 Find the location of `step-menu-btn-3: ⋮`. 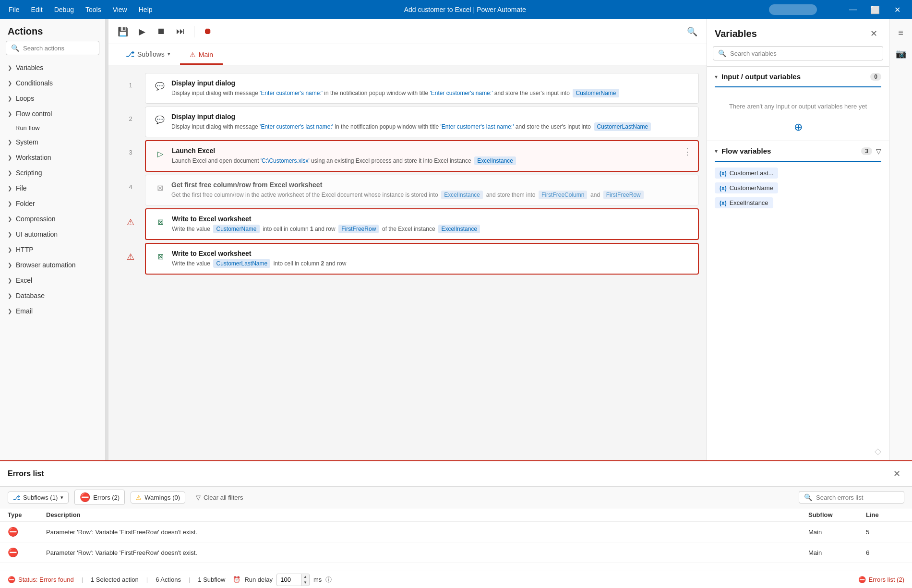

step-menu-btn-3: ⋮ is located at coordinates (687, 152).